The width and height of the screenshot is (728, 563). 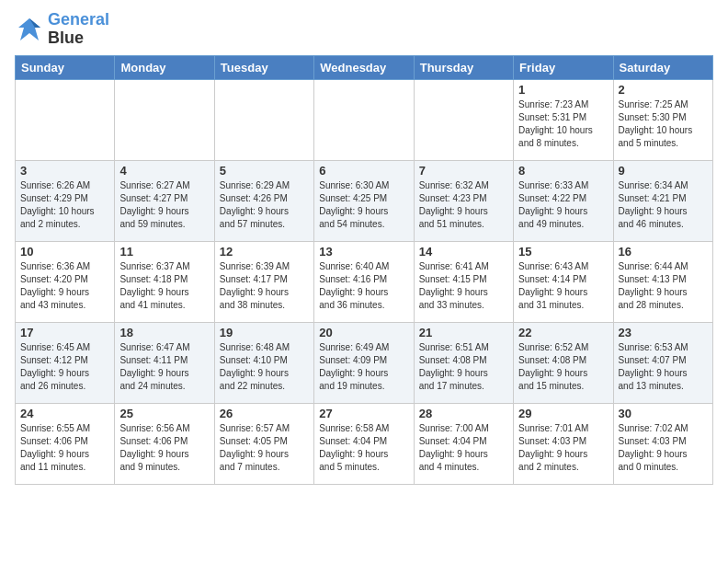 What do you see at coordinates (463, 205) in the screenshot?
I see `day-info: Sunrise: 6:32 AMSunset: 4:23 PMDaylight:…` at bounding box center [463, 205].